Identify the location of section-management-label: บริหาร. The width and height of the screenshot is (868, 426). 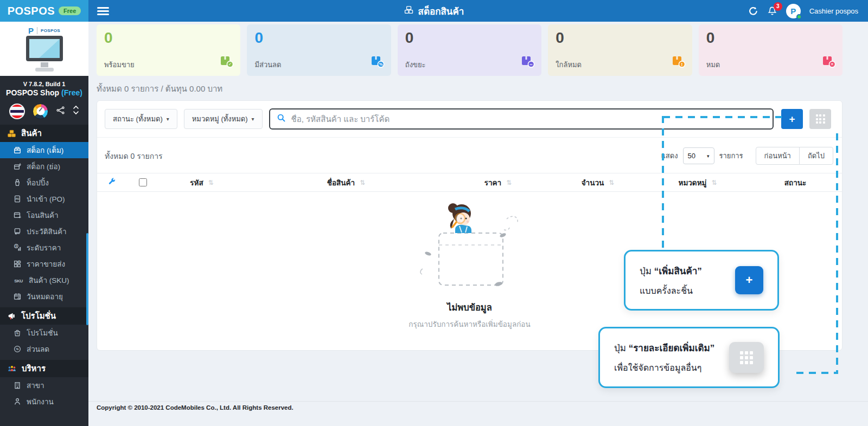
(34, 369).